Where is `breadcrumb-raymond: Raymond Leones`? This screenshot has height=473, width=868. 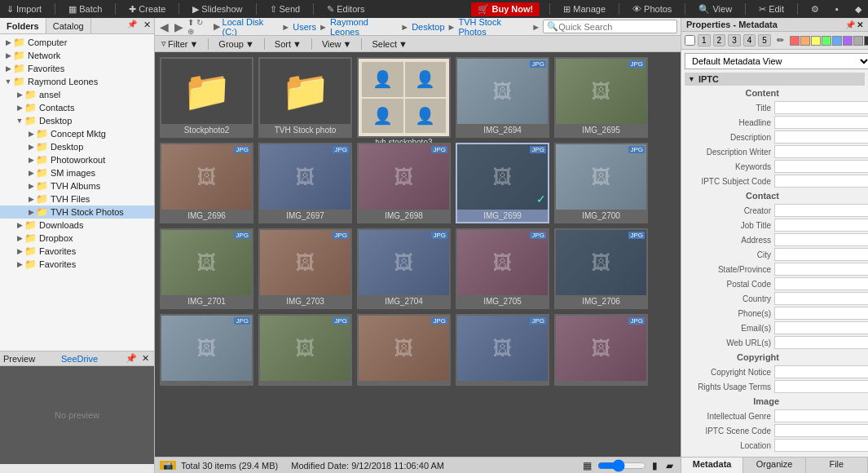
breadcrumb-raymond: Raymond Leones is located at coordinates (364, 27).